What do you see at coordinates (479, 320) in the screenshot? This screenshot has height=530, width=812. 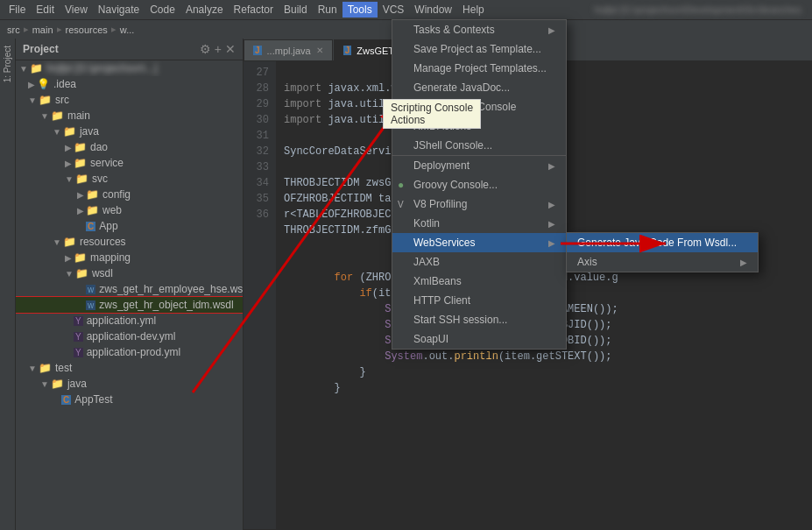 I see `menu-ssh: Start SSH session...` at bounding box center [479, 320].